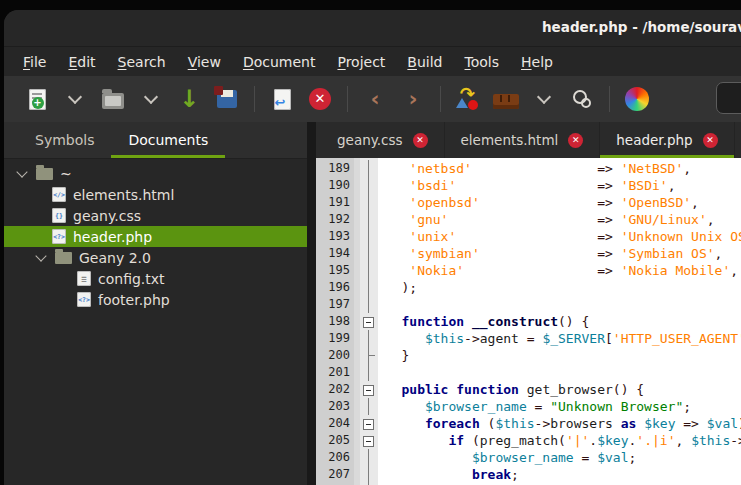  What do you see at coordinates (333, 474) in the screenshot?
I see `line-number: 207` at bounding box center [333, 474].